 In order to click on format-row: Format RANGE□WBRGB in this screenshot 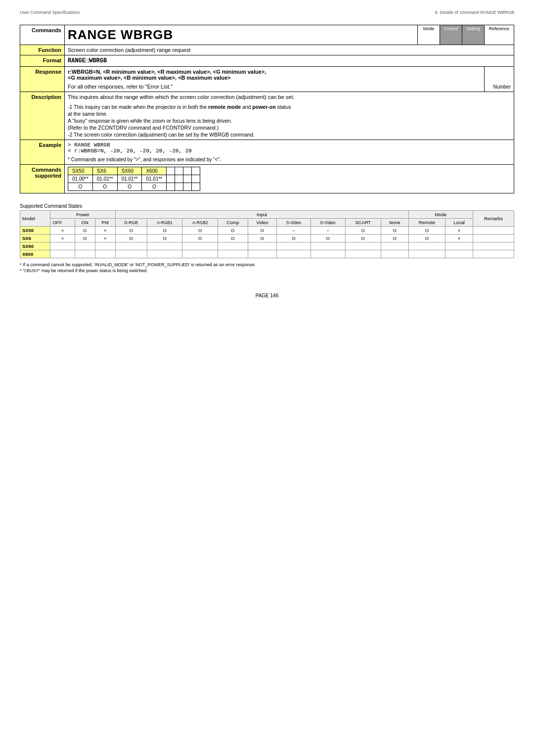, I will do `click(267, 61)`.